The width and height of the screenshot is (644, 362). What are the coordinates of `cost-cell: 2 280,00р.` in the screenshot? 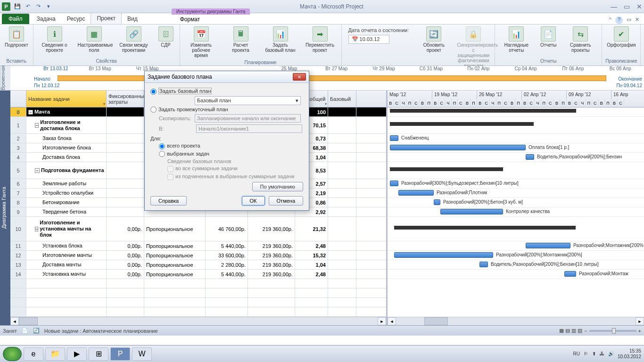 It's located at (227, 265).